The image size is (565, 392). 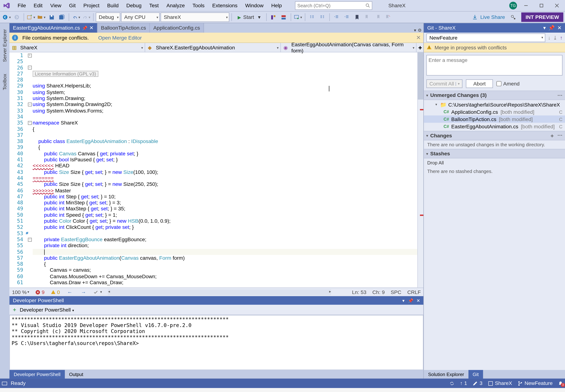 I want to click on zoom-dropdown: 100 % ▾, so click(x=21, y=292).